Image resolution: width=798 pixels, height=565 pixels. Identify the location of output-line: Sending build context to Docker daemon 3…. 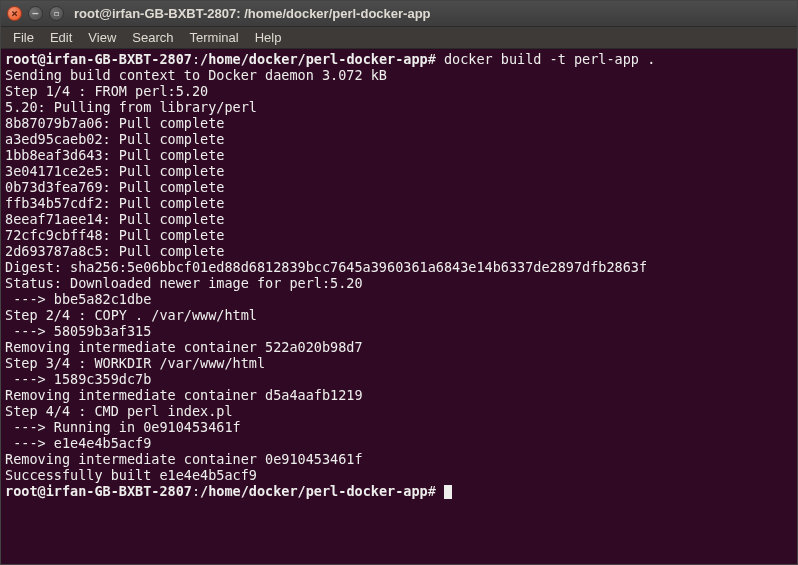
(399, 75).